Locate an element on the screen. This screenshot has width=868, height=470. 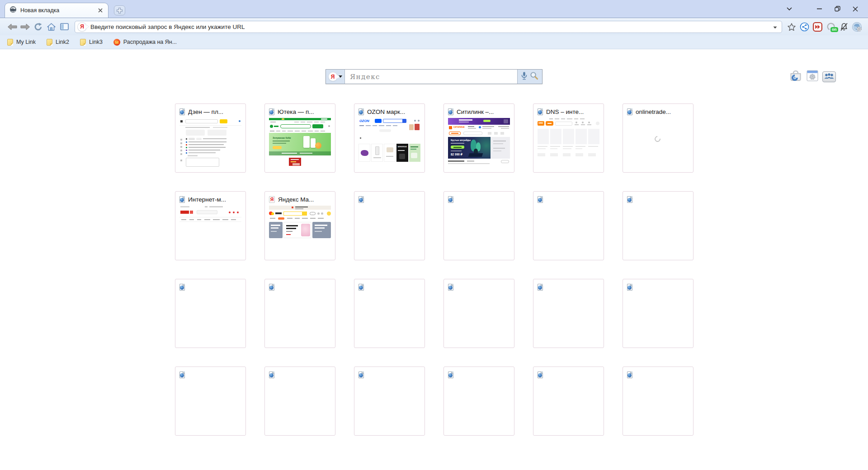
speed-dial-tile-uteka: Ютека — п... is located at coordinates (300, 138).